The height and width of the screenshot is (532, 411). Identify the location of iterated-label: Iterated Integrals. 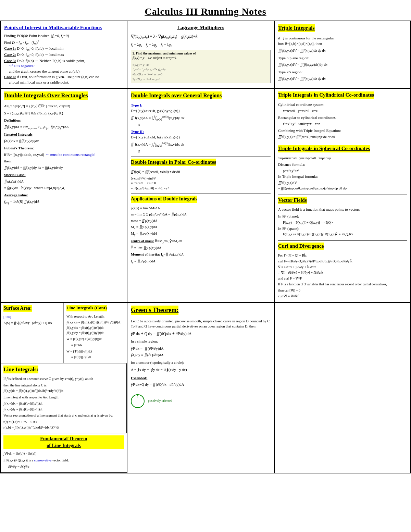
(64, 135).